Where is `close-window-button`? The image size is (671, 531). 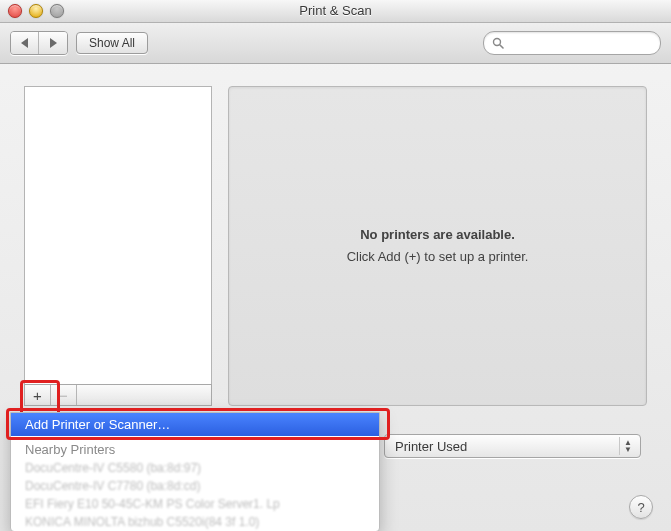 close-window-button is located at coordinates (15, 11).